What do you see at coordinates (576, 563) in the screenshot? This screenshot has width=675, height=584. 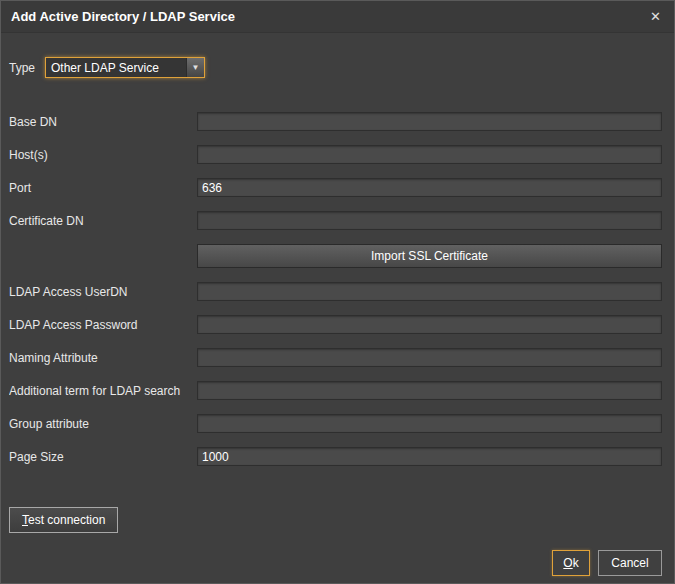 I see `ok-label: k` at bounding box center [576, 563].